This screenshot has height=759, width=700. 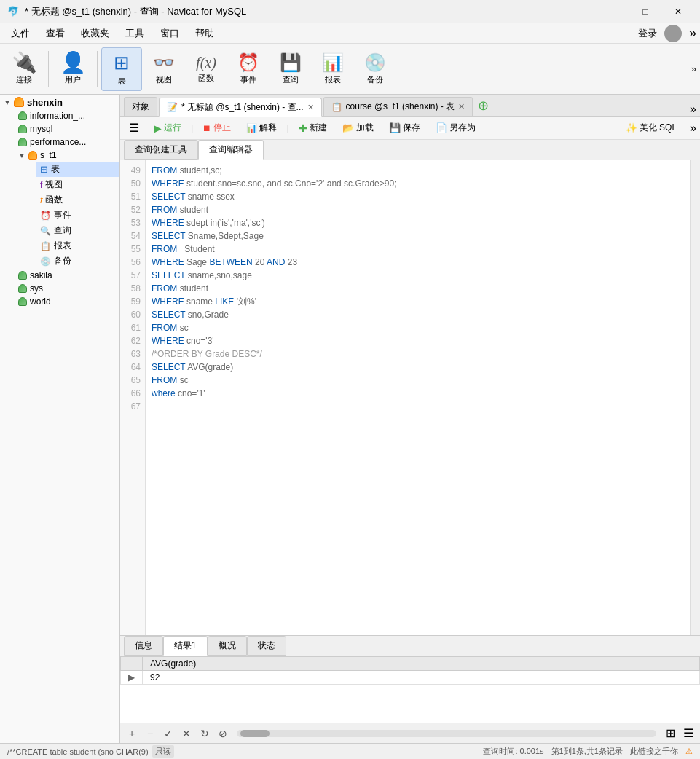 I want to click on menu-favorites: 收藏夹, so click(x=95, y=34).